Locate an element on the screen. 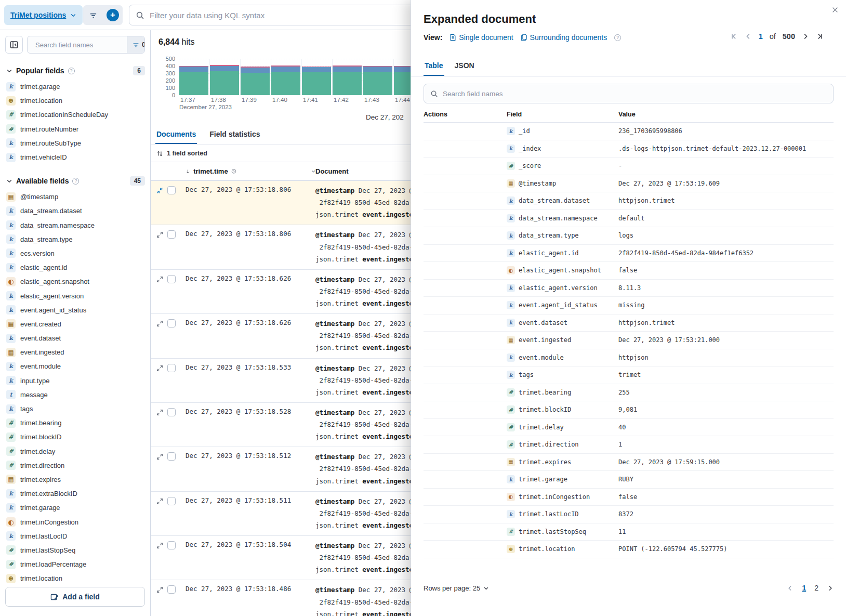  close-flyout-button is located at coordinates (835, 10).